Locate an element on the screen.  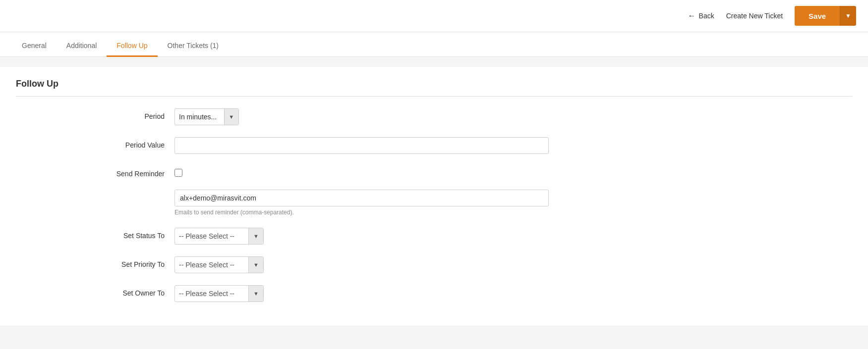
period-value-label: Period Value is located at coordinates (95, 143).